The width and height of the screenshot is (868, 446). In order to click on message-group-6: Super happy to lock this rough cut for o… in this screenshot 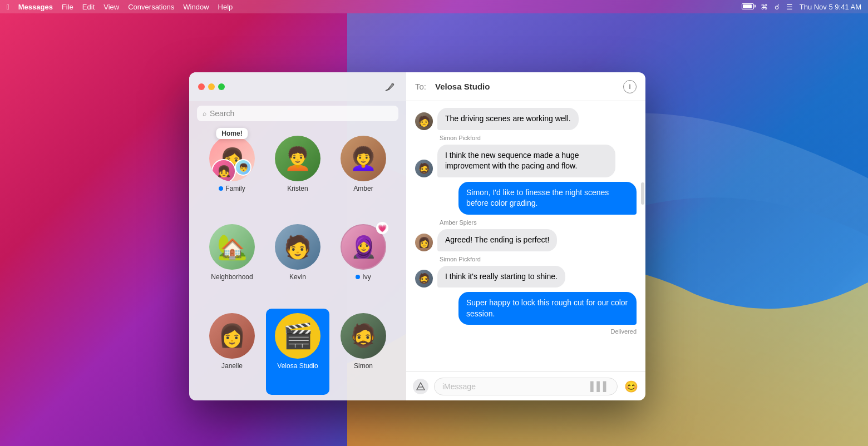, I will do `click(526, 314)`.